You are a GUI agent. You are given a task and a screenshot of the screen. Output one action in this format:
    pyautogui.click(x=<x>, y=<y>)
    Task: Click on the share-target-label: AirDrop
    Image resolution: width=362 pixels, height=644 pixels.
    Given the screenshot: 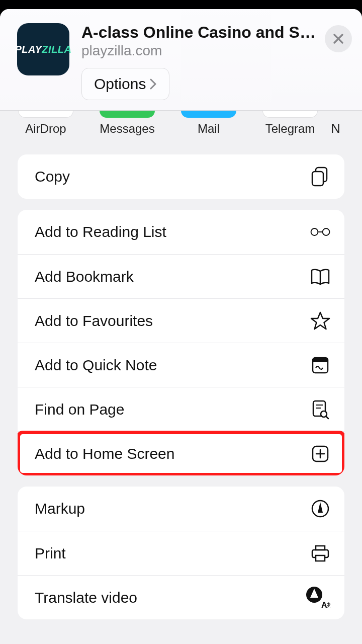 What is the action you would take?
    pyautogui.click(x=46, y=129)
    